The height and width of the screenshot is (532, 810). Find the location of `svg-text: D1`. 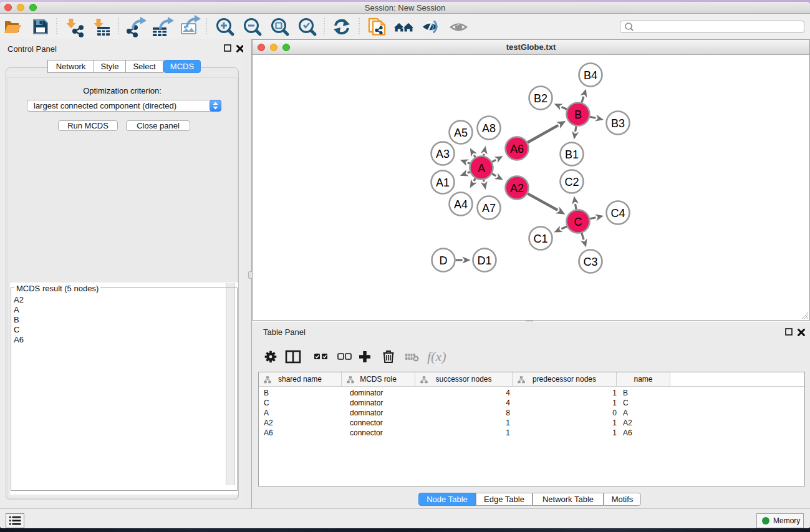

svg-text: D1 is located at coordinates (484, 261).